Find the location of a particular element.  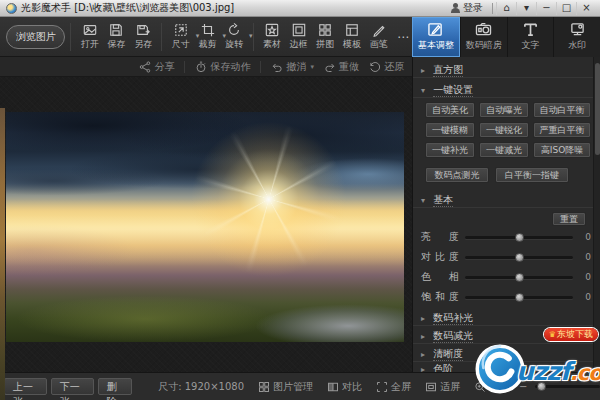

save-as-button: 另存 is located at coordinates (144, 37).